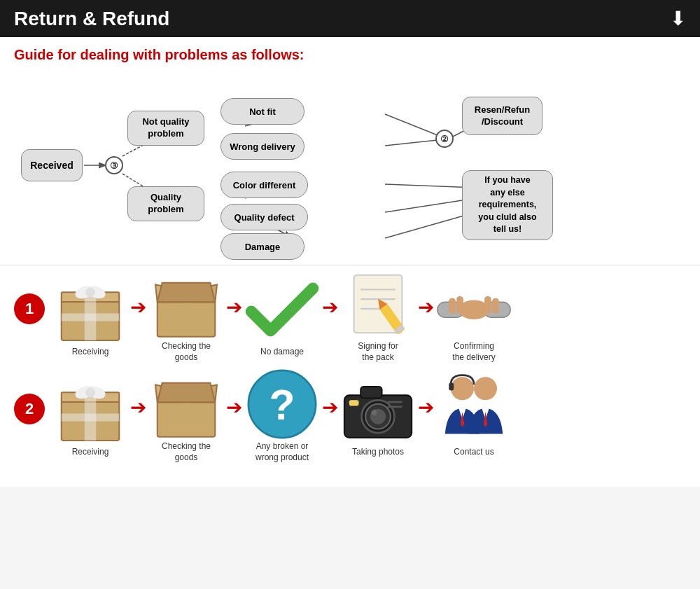  Describe the element at coordinates (350, 417) in the screenshot. I see `step-row-2: 2 Receiving` at that location.